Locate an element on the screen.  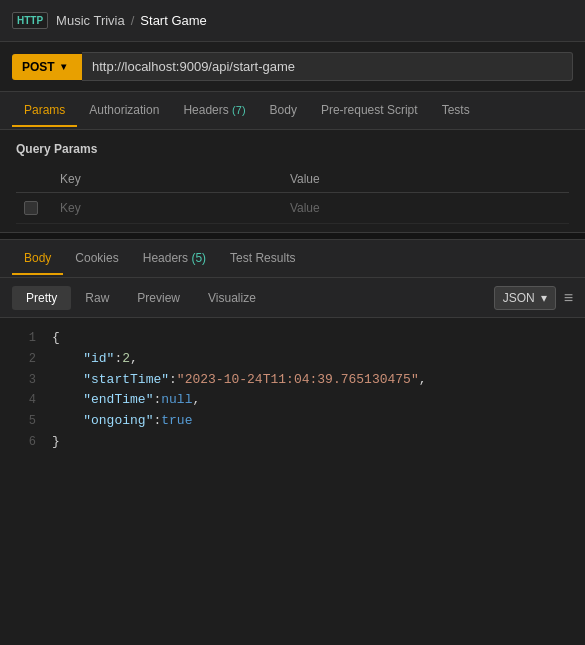
json-line-1: 1 { is located at coordinates (292, 338).